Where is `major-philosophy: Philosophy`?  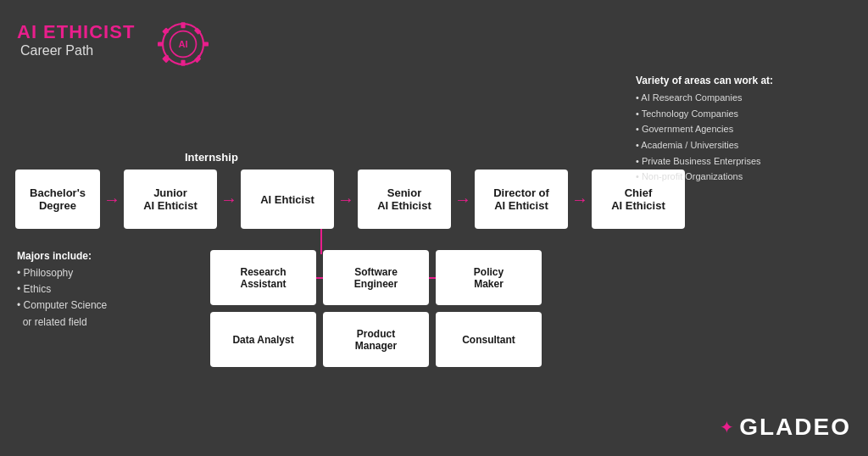 major-philosophy: Philosophy is located at coordinates (62, 273).